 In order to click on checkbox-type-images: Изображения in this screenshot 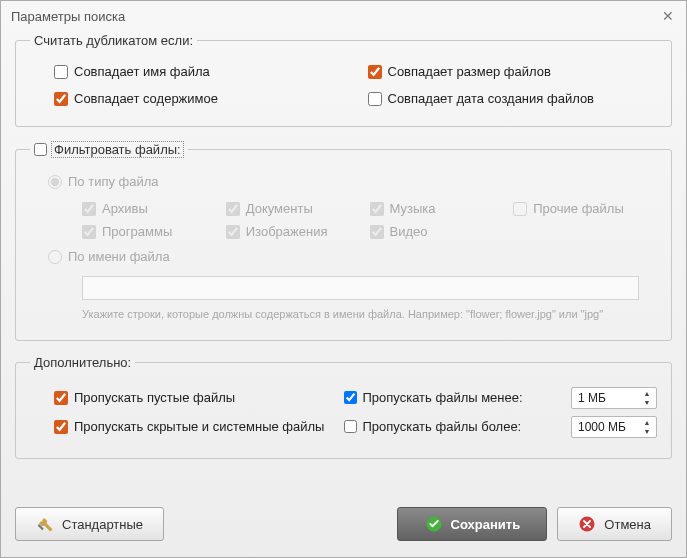, I will do `click(298, 232)`.